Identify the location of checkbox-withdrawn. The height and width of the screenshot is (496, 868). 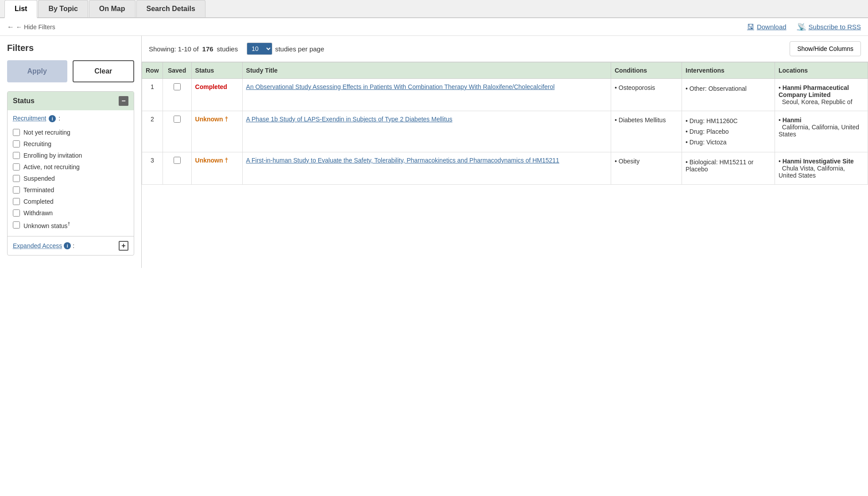
(16, 213).